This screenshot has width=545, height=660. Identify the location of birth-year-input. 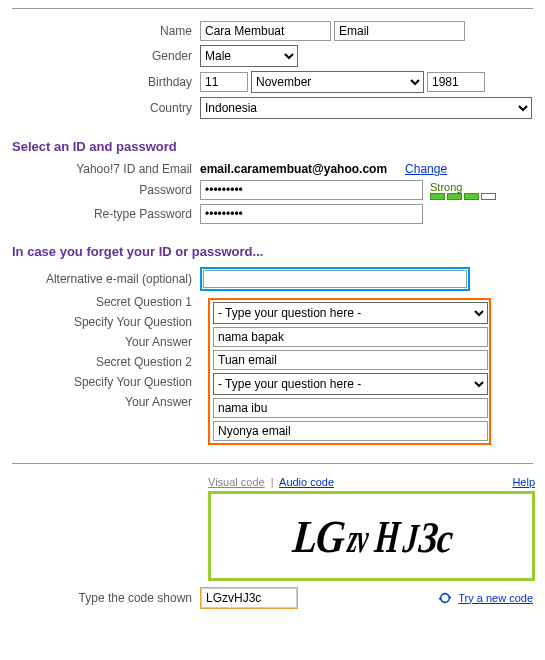
(456, 82).